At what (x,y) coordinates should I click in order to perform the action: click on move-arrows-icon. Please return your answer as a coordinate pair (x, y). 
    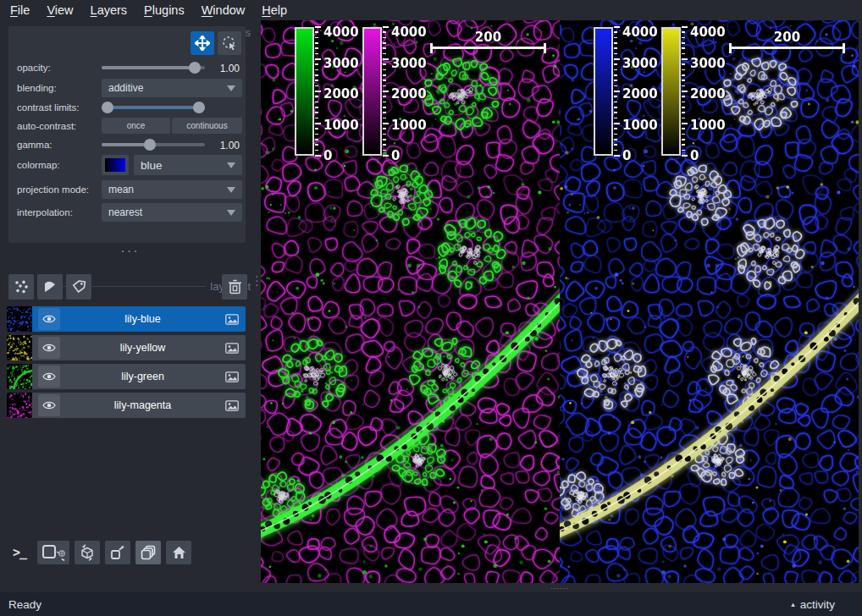
    Looking at the image, I should click on (202, 43).